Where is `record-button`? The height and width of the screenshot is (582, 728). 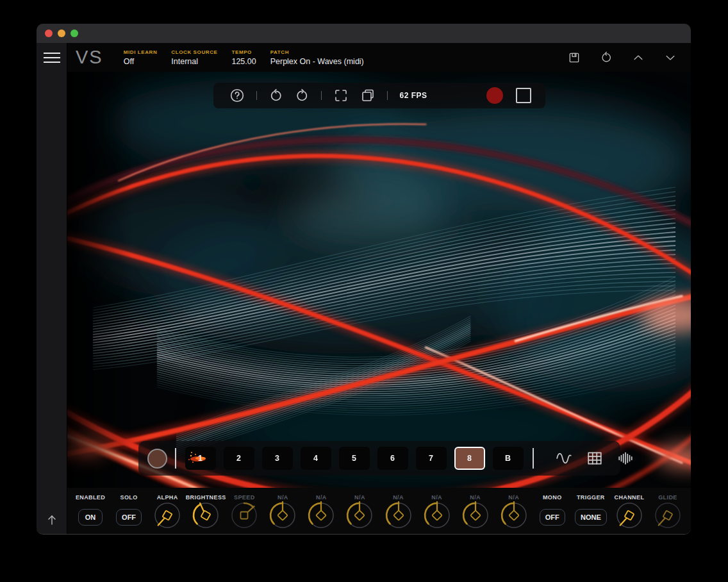
record-button is located at coordinates (495, 96).